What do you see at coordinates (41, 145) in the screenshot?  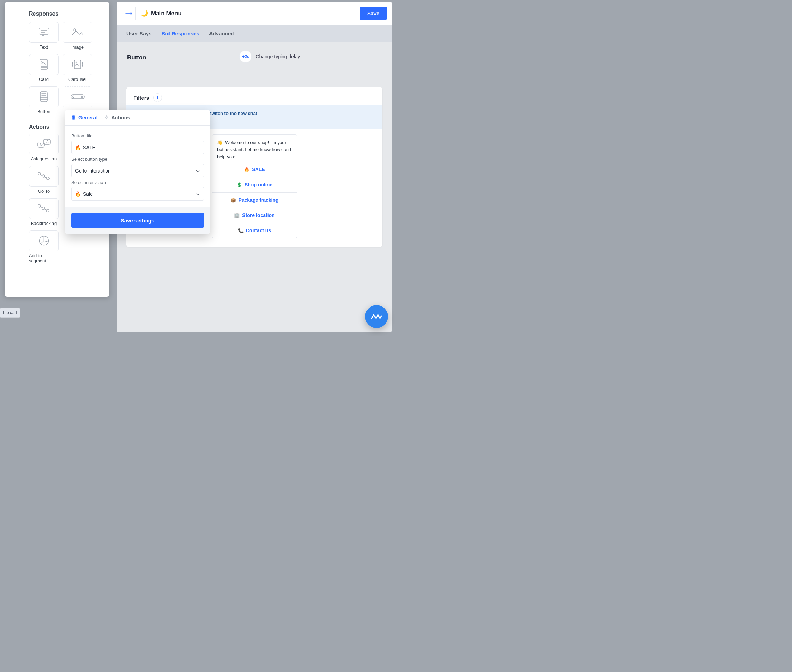 I see `svg-text: Q` at bounding box center [41, 145].